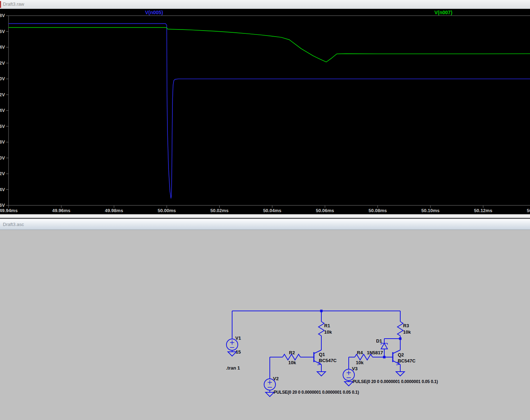  I want to click on component-ref-q2: Q2, so click(401, 355).